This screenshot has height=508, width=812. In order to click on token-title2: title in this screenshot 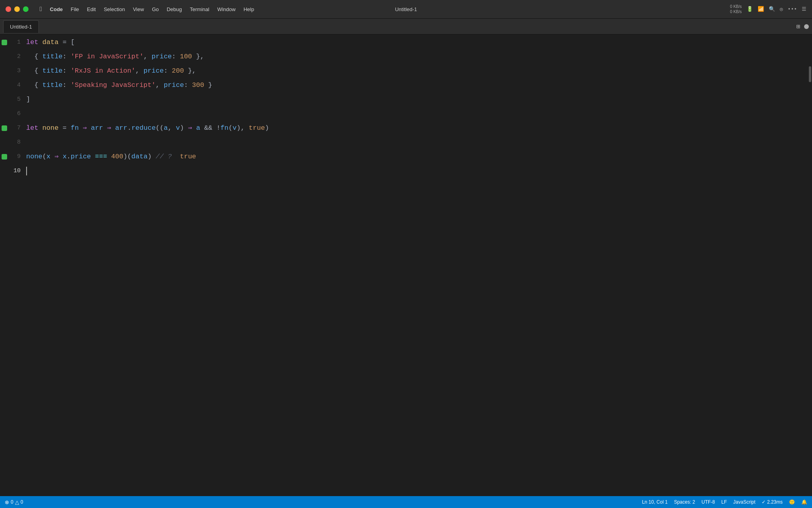, I will do `click(52, 71)`.